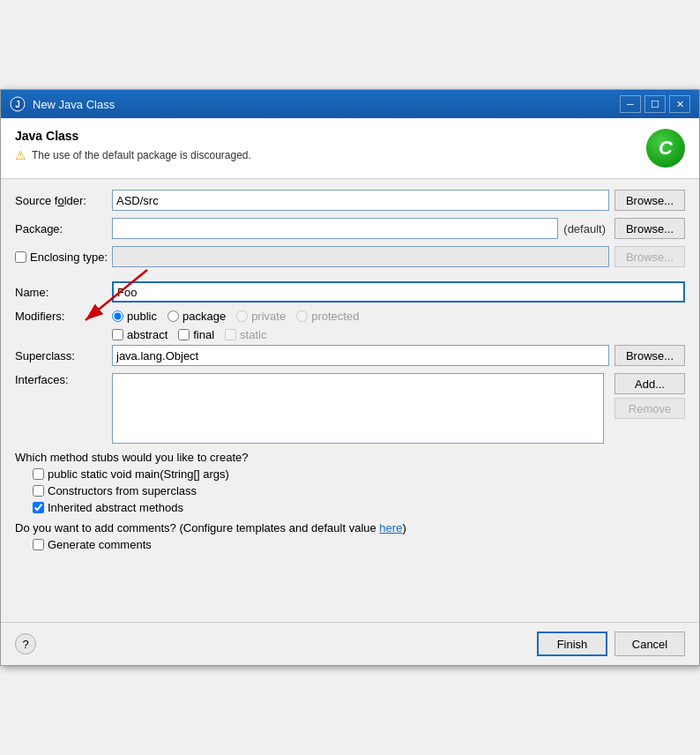  What do you see at coordinates (655, 104) in the screenshot?
I see `title-bar-buttons: ─ ☐ ✕` at bounding box center [655, 104].